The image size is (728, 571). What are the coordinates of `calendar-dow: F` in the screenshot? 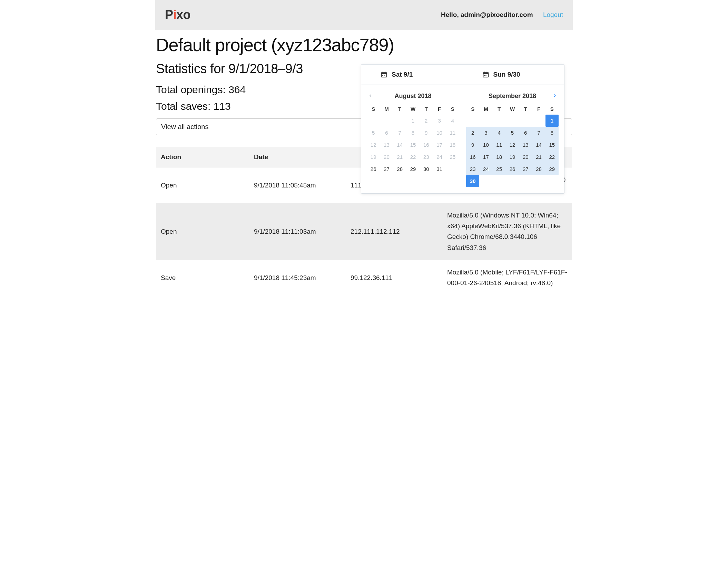 It's located at (439, 109).